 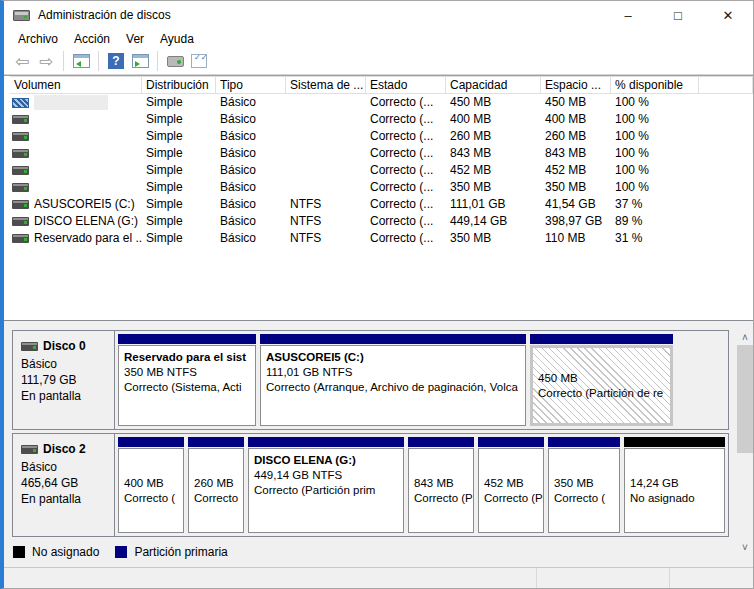 I want to click on table-row: DISCO ELENA (G:) Simple Básico NTFS Corr…, so click(x=382, y=222).